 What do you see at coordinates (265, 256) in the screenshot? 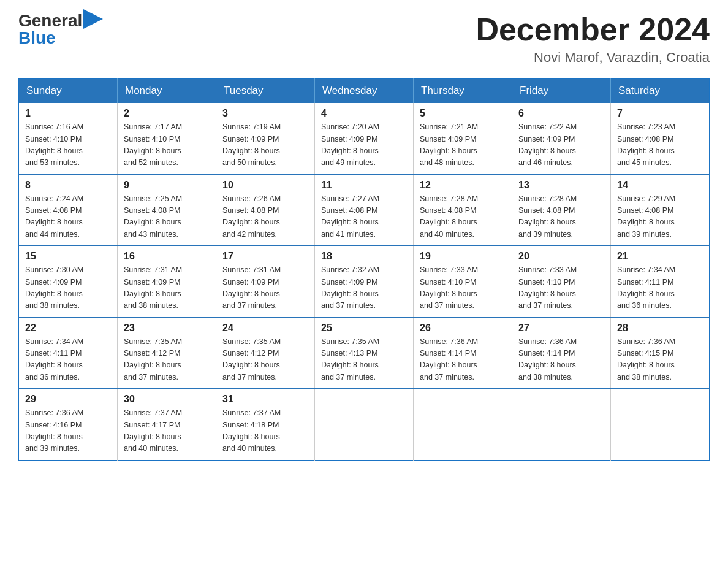
I see `day-number: 17` at bounding box center [265, 256].